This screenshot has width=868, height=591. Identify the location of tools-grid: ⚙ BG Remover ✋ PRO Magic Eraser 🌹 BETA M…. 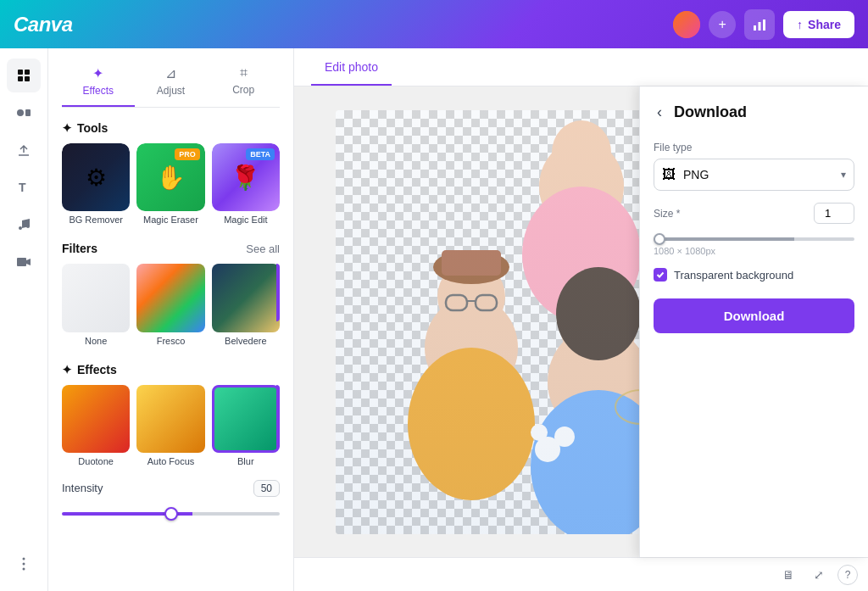
(171, 184).